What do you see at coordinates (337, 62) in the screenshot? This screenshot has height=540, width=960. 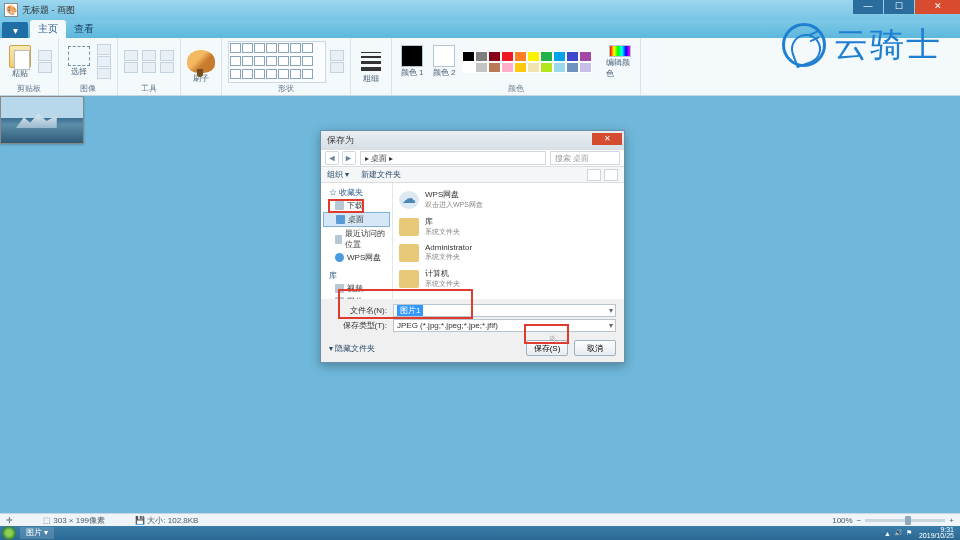 I see `shapes-opts` at bounding box center [337, 62].